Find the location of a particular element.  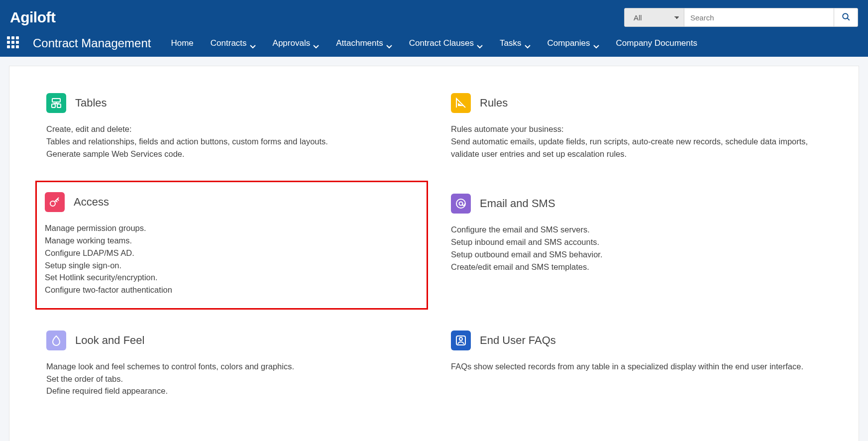

card-line: Generate sample Web Services code. is located at coordinates (232, 154).